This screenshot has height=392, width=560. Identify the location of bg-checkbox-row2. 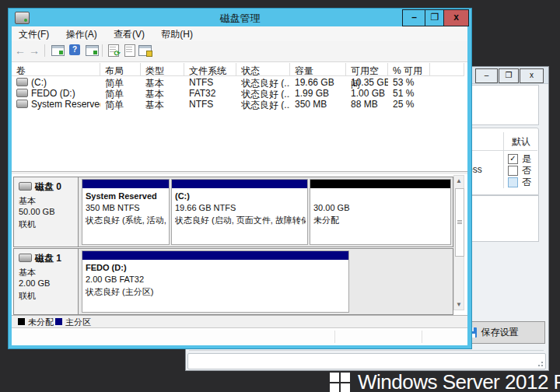
(513, 171).